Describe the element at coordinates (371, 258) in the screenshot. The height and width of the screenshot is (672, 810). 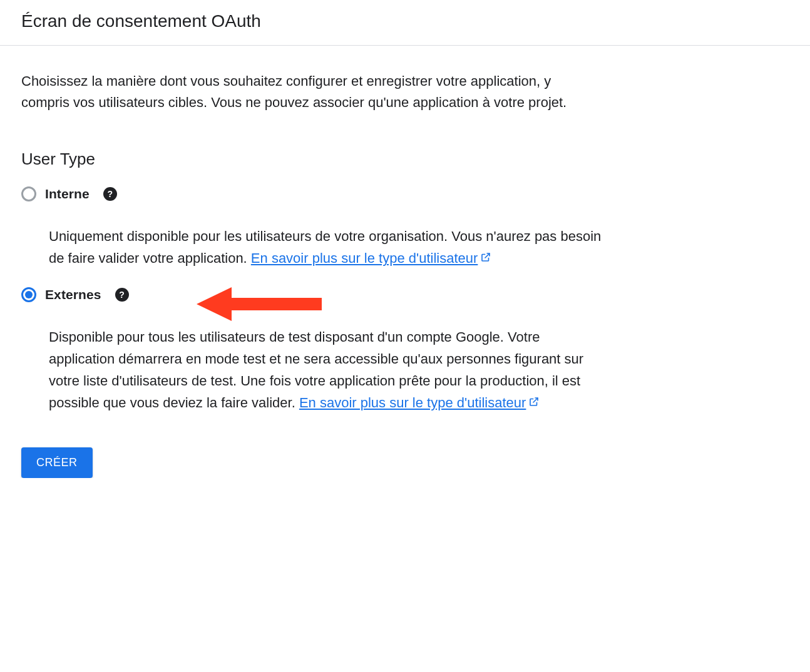
I see `learn-more-link-interne: En savoir plus sur le type d'utilisateur` at that location.